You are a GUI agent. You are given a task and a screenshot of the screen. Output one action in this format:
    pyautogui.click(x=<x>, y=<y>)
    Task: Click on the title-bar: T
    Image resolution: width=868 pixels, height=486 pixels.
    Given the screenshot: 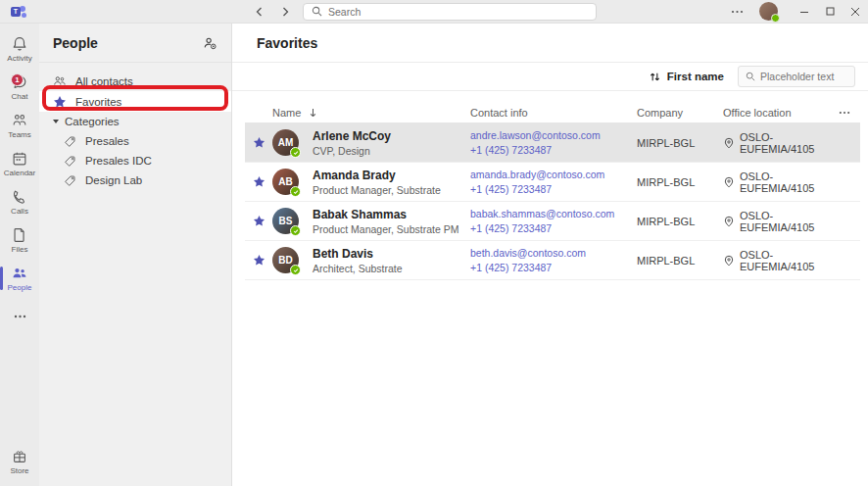 What is the action you would take?
    pyautogui.click(x=434, y=12)
    